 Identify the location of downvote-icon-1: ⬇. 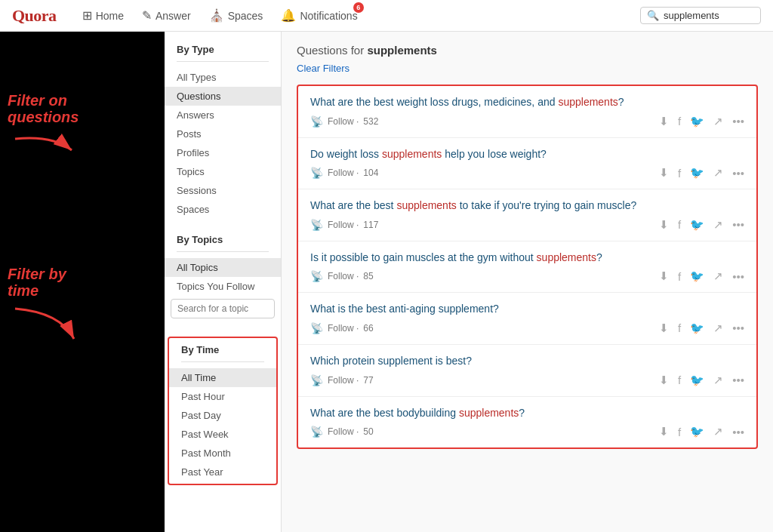
(664, 121).